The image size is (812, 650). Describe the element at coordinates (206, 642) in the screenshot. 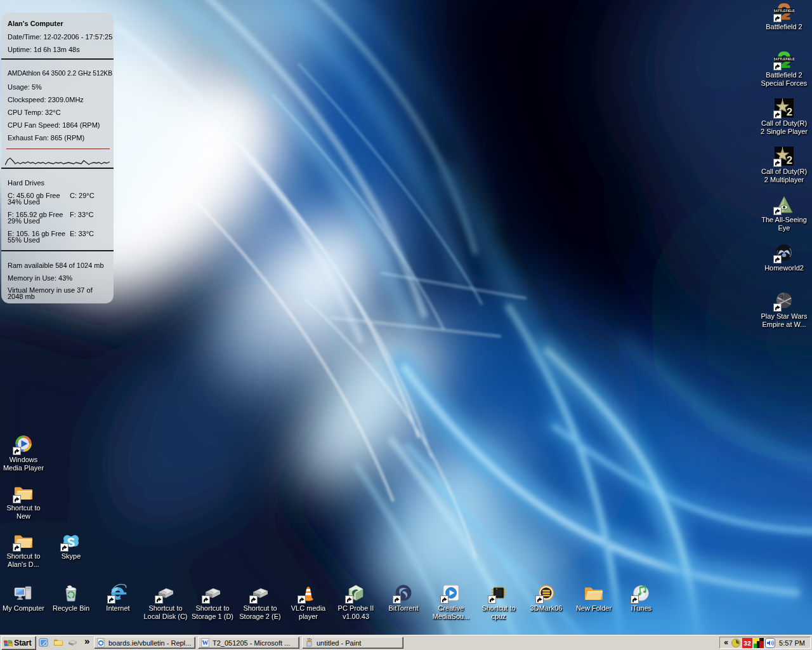

I see `svg-text: W` at that location.